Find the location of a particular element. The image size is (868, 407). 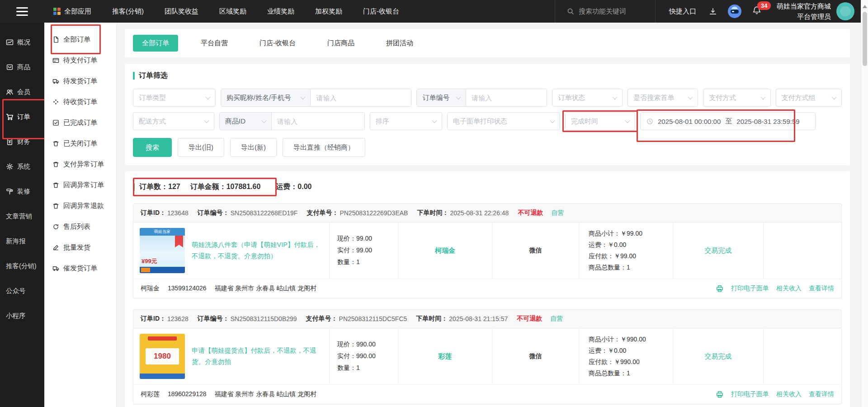

avatar is located at coordinates (845, 11).